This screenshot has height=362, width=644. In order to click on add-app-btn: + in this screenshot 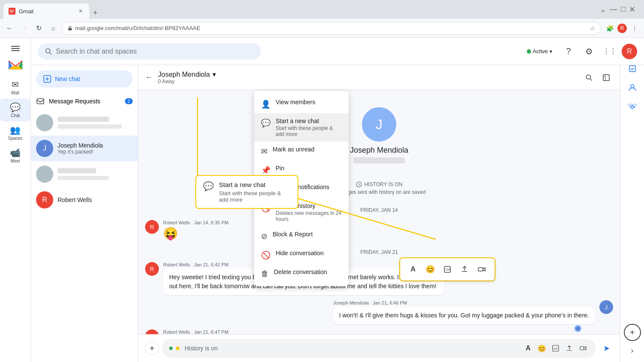, I will do `click(632, 332)`.